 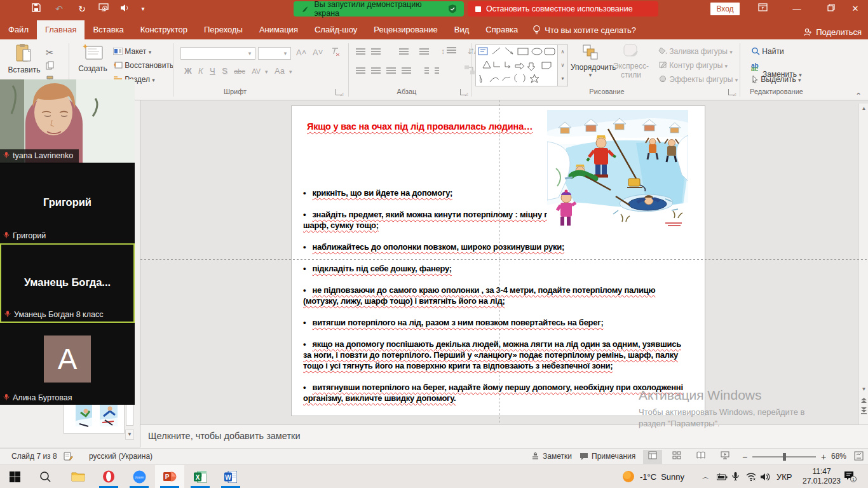 I want to click on font-name-combo: ▾, so click(x=218, y=53).